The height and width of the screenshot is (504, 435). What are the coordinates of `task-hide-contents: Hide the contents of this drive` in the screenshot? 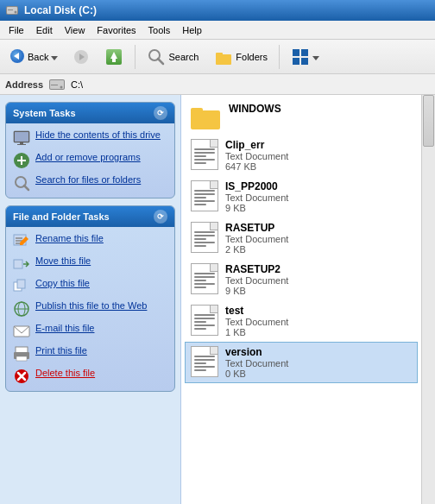 It's located at (90, 138).